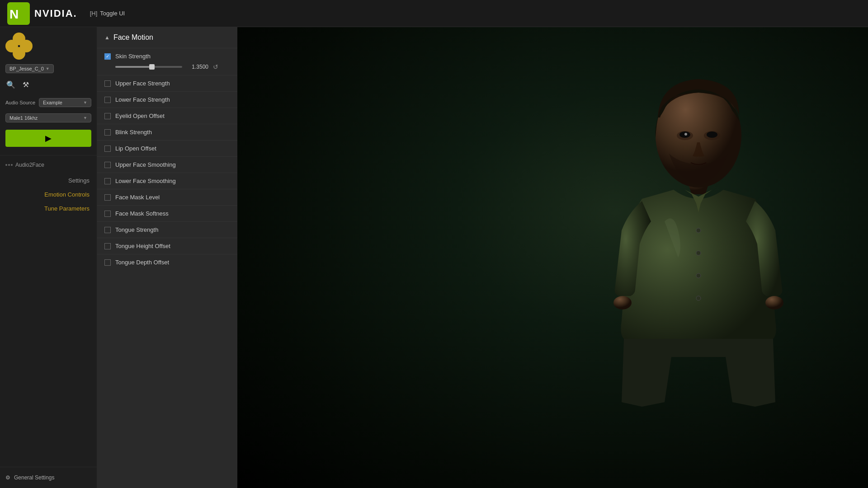  What do you see at coordinates (11, 85) in the screenshot?
I see `search-button: 🔍` at bounding box center [11, 85].